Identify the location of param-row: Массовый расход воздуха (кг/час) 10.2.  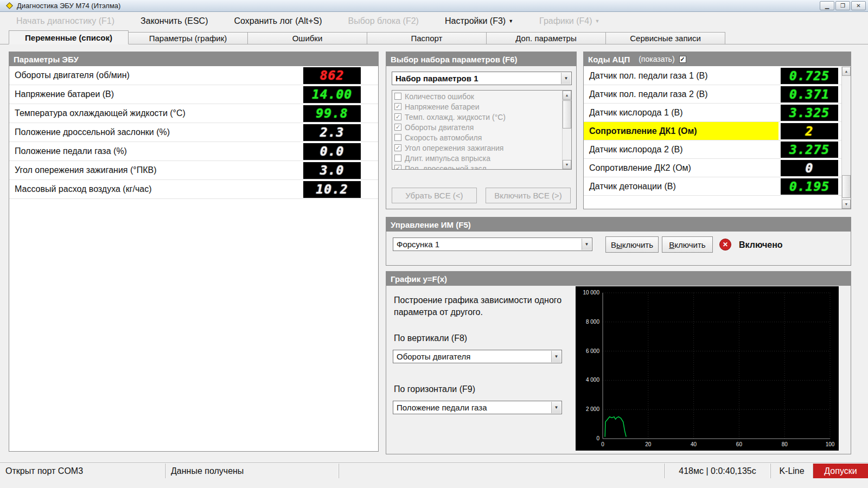
(194, 190).